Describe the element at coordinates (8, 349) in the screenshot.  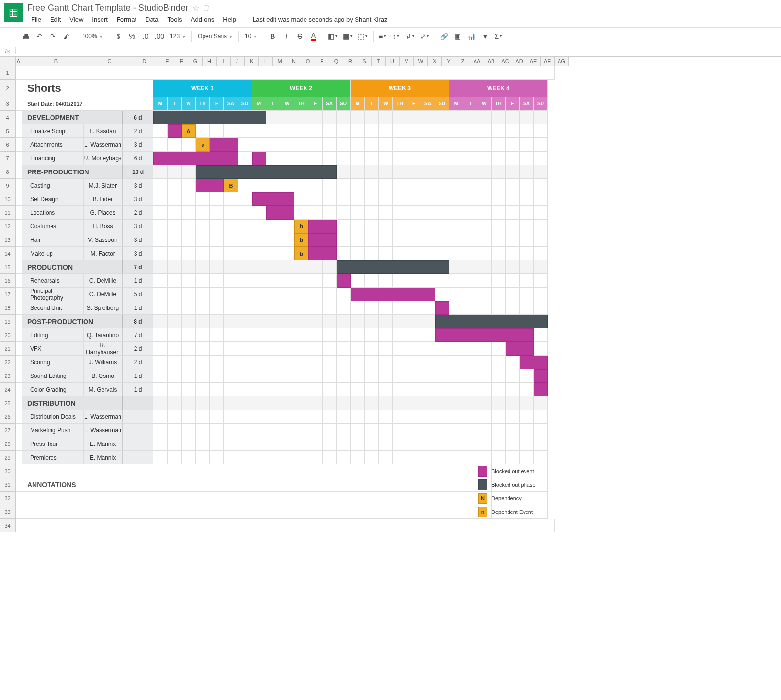
I see `row-header: 21` at that location.